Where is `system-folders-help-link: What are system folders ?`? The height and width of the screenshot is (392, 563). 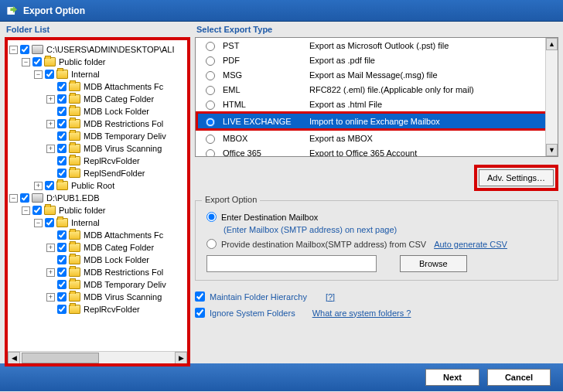 system-folders-help-link: What are system folders ? is located at coordinates (362, 313).